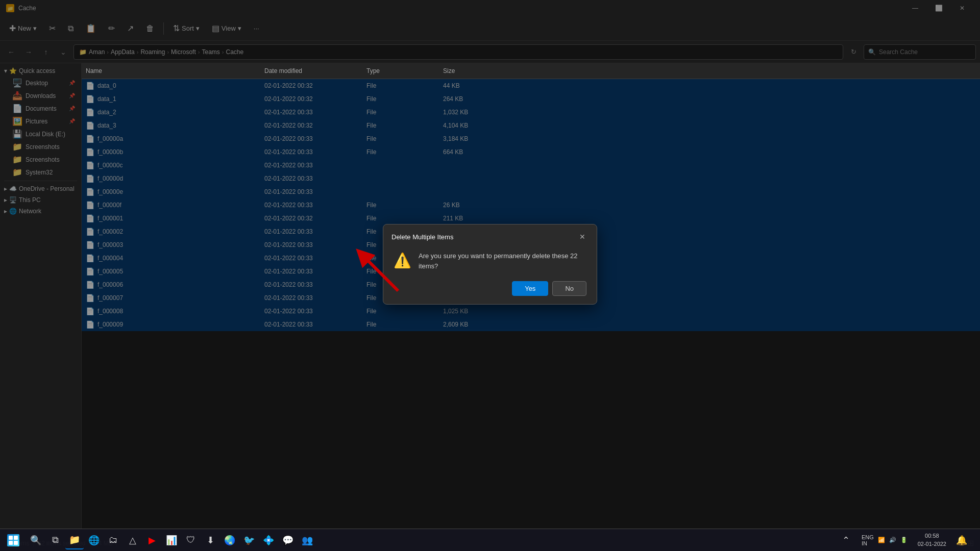 The height and width of the screenshot is (551, 980). I want to click on taskbar: 🔍 ⧉ 📁 🌐 🗂 △ ▶ 📊 🛡 ⬇ 🌏 🐦 💠 💬 👥 ⌃ ENG IN 📶…, so click(490, 540).